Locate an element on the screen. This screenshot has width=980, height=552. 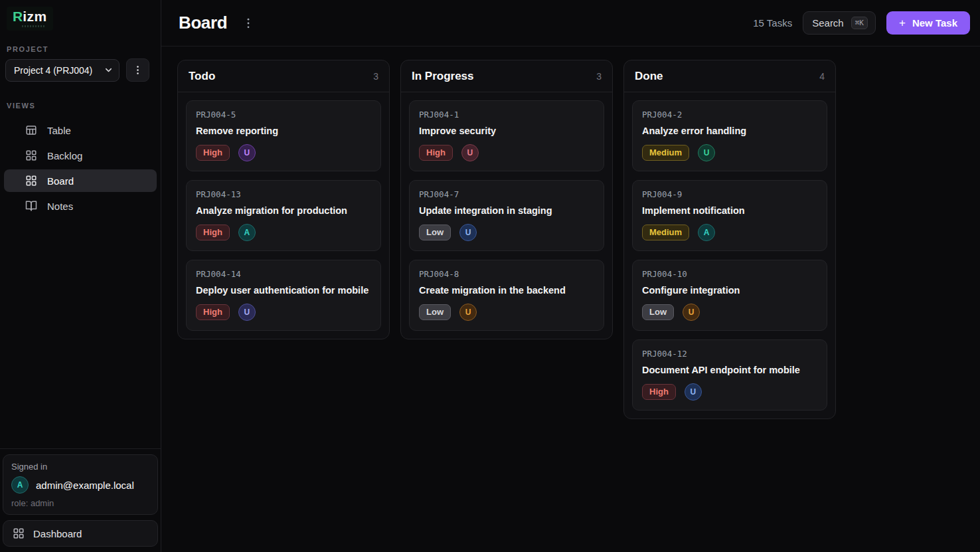
board-menu-button is located at coordinates (248, 23).